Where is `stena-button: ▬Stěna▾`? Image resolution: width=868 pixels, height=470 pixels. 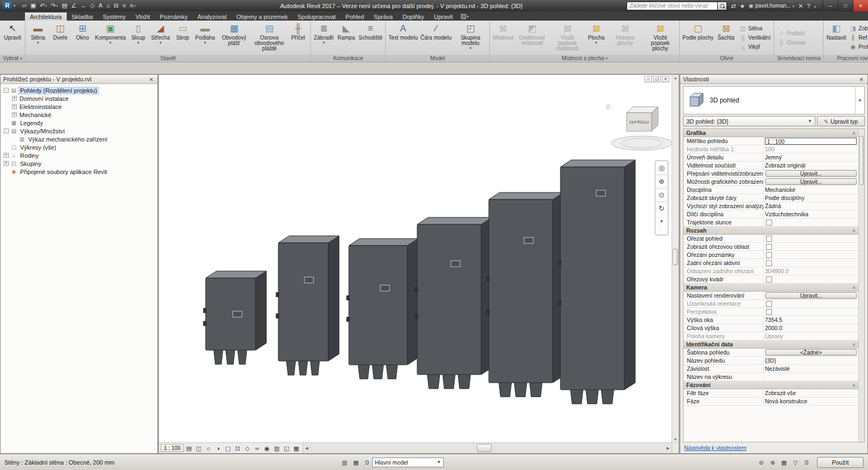 stena-button: ▬Stěna▾ is located at coordinates (38, 38).